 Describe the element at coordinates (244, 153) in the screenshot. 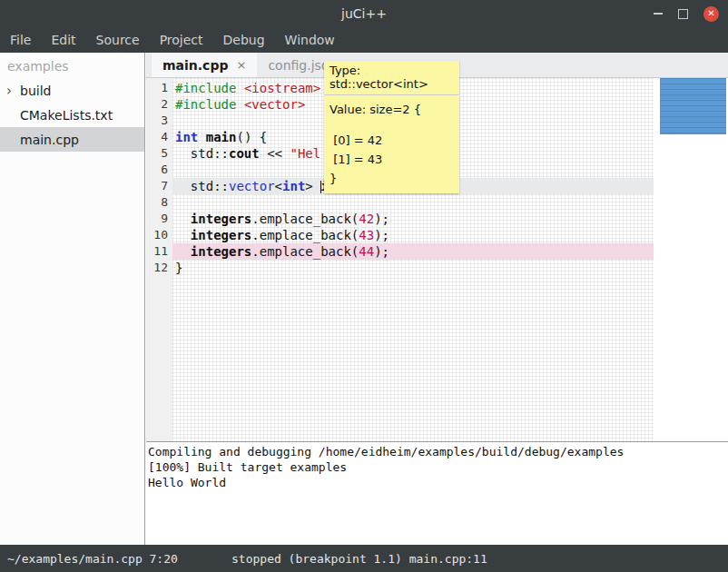

I see `code-token: cout` at that location.